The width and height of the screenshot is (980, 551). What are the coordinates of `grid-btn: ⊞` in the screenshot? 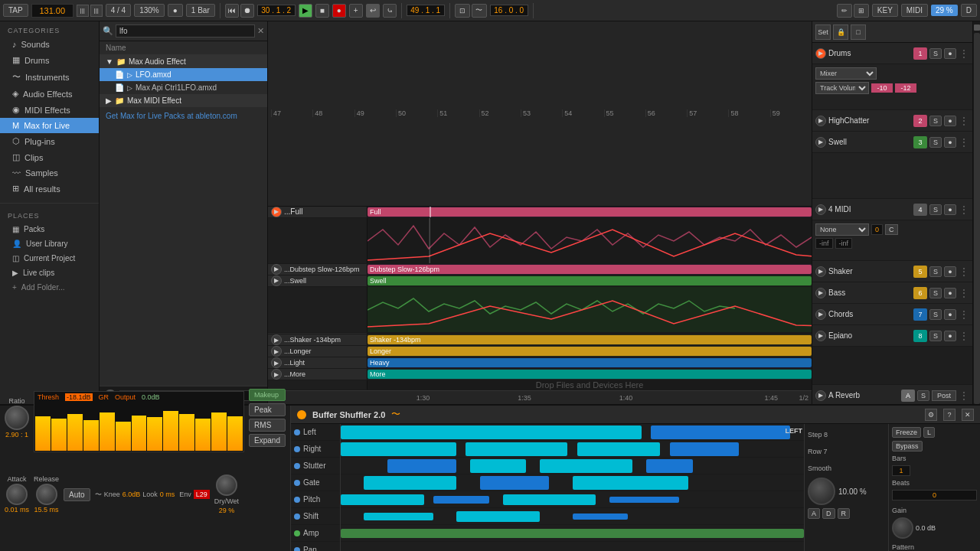 It's located at (861, 11).